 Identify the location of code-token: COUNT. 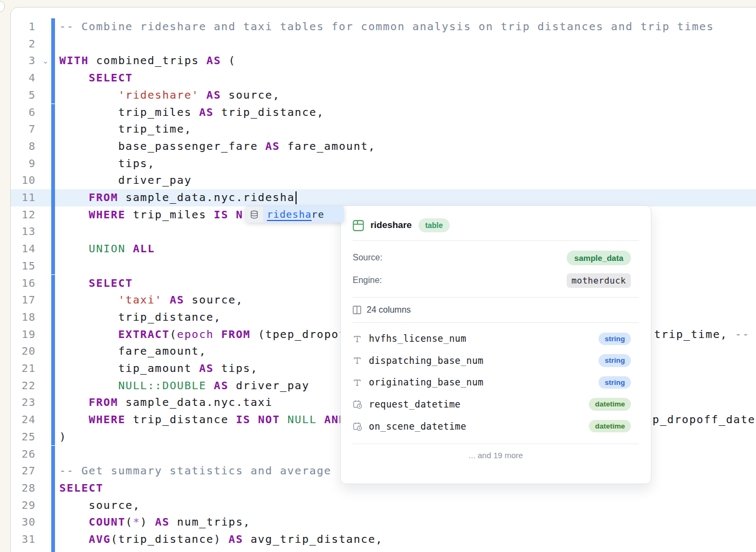
(107, 522).